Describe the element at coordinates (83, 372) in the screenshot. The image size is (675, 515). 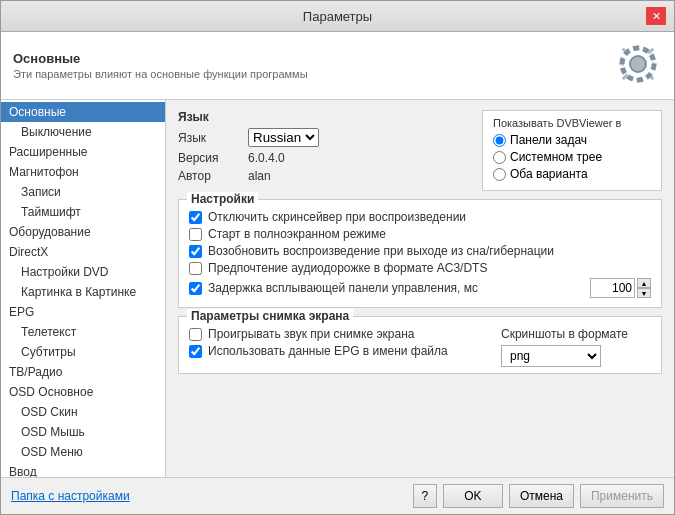
I see `sidebar-item-tv-radio: ТВ/Радио` at that location.